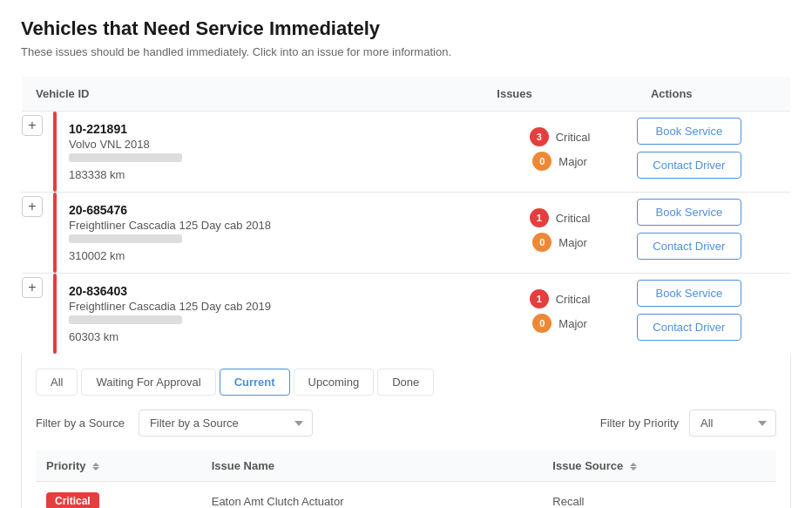 The height and width of the screenshot is (508, 812). I want to click on tab-all: All, so click(57, 382).